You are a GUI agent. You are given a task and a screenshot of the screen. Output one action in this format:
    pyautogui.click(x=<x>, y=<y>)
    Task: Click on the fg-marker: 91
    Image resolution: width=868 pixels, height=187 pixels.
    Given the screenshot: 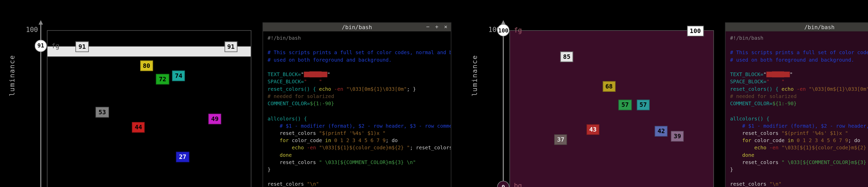 What is the action you would take?
    pyautogui.click(x=41, y=46)
    